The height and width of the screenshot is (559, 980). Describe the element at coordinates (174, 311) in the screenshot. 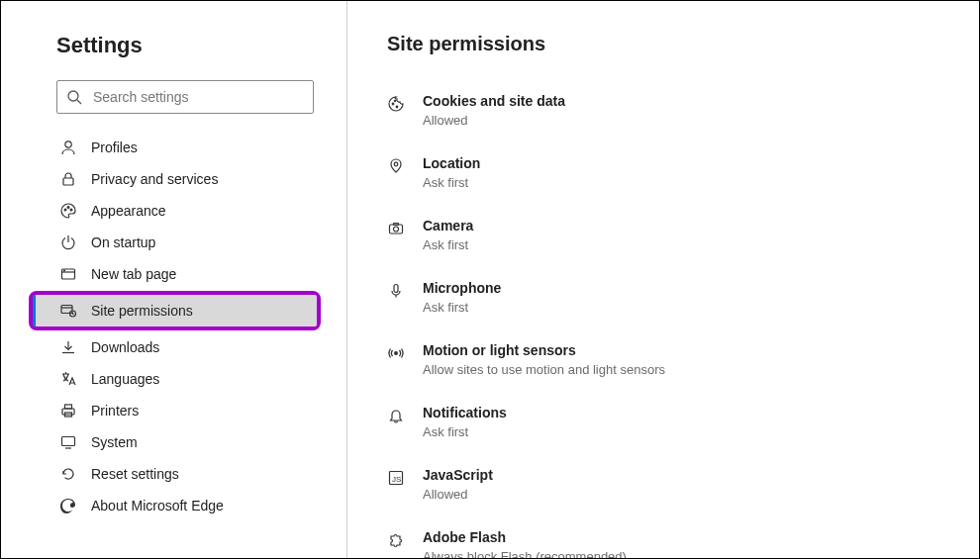

I see `sidebar-highlight: Site permissions` at that location.